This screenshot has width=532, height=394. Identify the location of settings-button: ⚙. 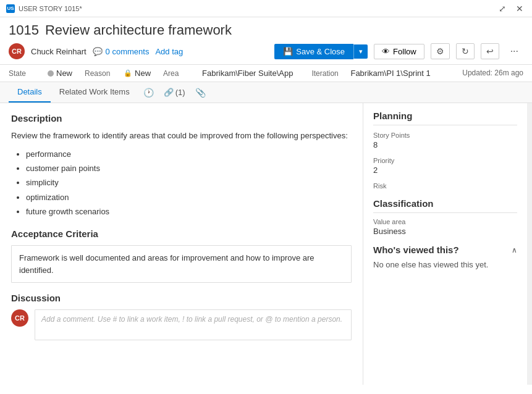
(440, 51).